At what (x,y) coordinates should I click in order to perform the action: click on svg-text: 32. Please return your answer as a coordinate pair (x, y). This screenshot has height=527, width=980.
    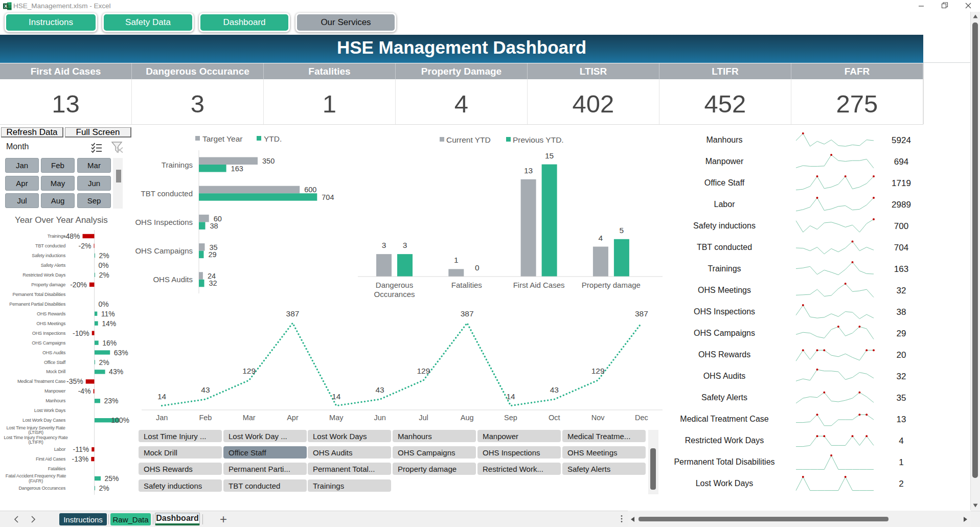
    Looking at the image, I should click on (213, 283).